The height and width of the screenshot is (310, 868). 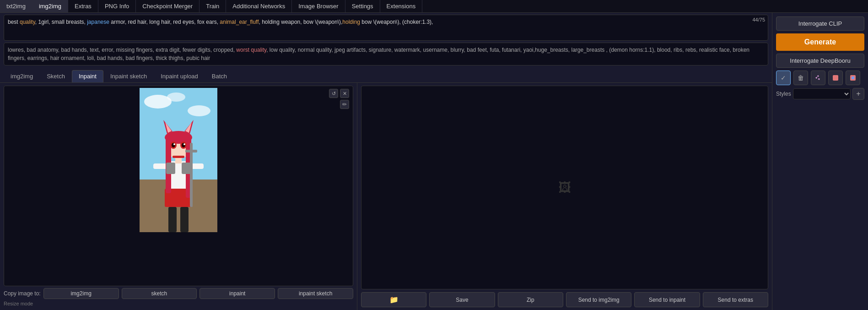 I want to click on nav-item-extensions: Extensions, so click(x=402, y=6).